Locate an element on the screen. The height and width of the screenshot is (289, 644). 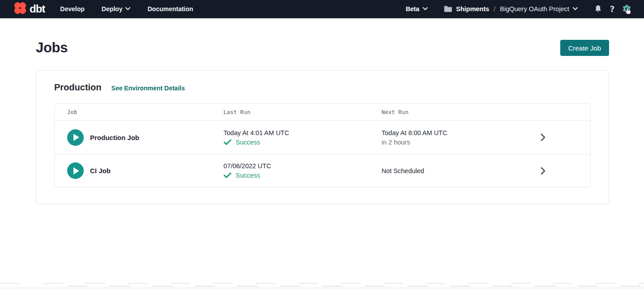
create-job-button: Create Job is located at coordinates (585, 48).